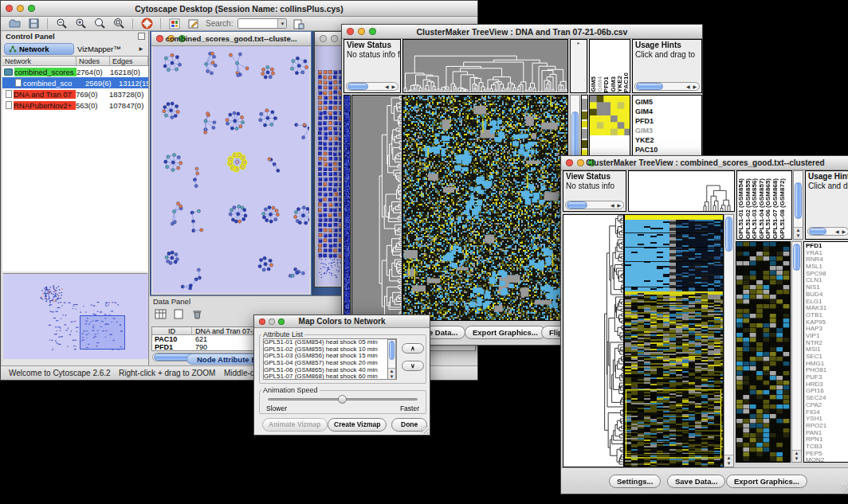 The height and width of the screenshot is (504, 848). Describe the element at coordinates (668, 111) in the screenshot. I see `gene-list-item: GIM4` at that location.